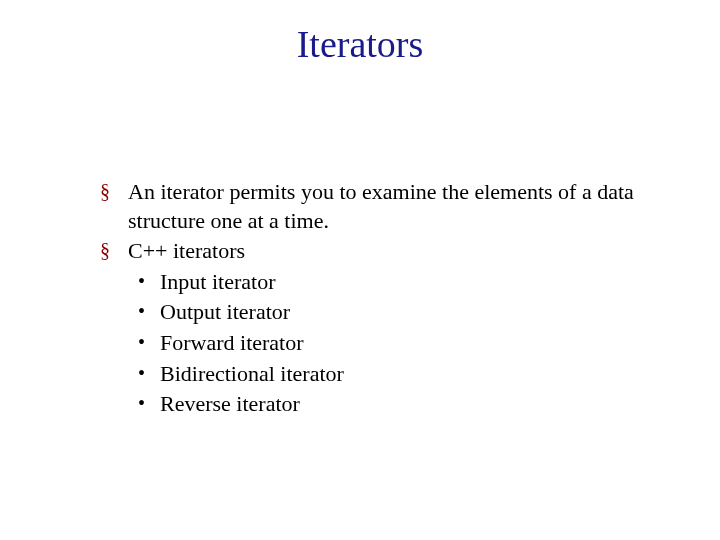  I want to click on sub-bullet-item: Output iterator, so click(370, 312).